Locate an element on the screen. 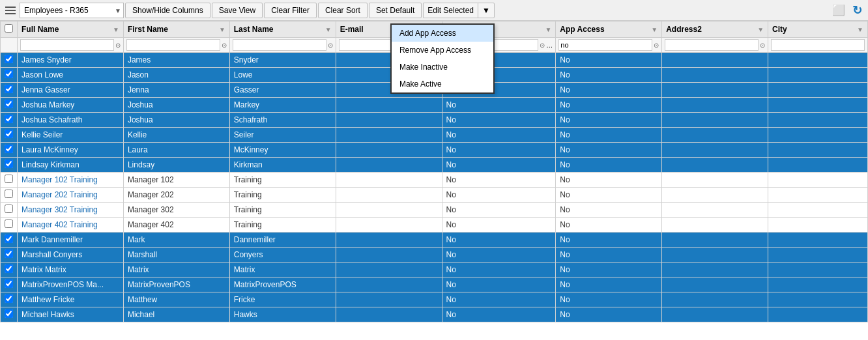  sort-first-name-icon: ▼ is located at coordinates (222, 30).